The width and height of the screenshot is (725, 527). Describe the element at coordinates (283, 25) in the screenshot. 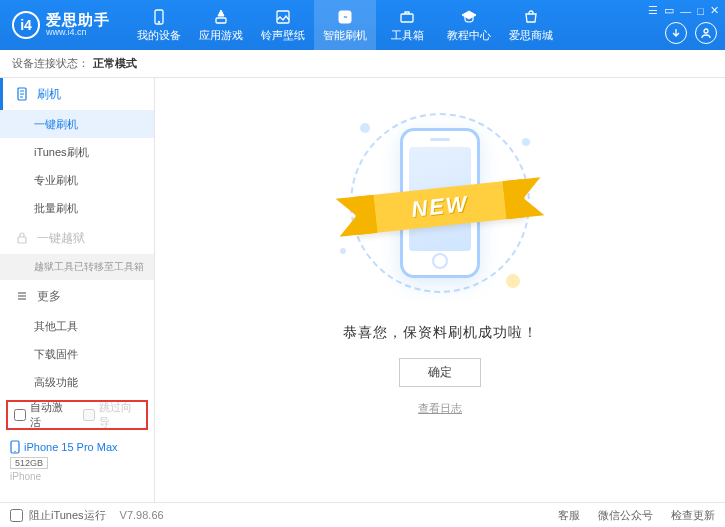

I see `nav-ringtone-wallpaper: 铃声壁纸` at that location.